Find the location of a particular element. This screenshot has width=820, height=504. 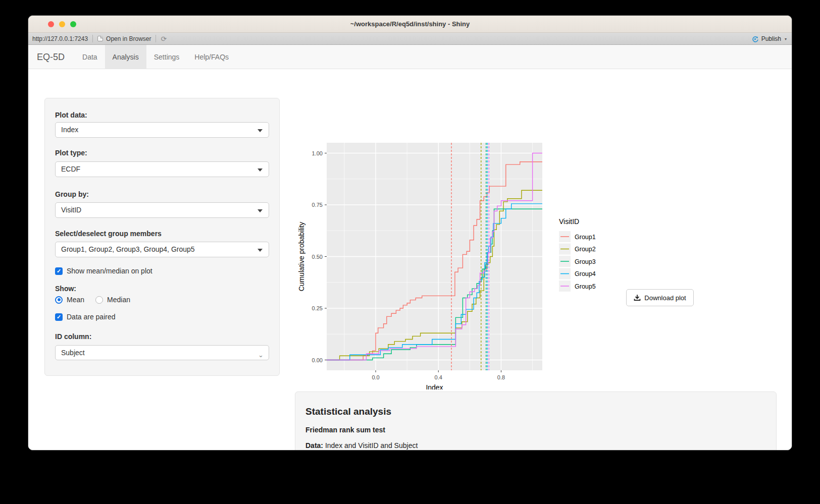

id-column-label: ID column: is located at coordinates (73, 337).